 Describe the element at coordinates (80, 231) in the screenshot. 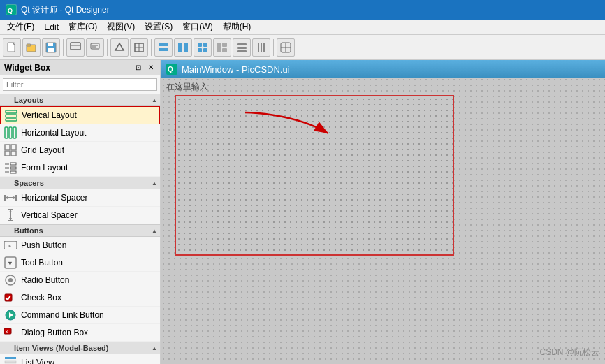

I see `section-buttons: Buttons ▲` at that location.